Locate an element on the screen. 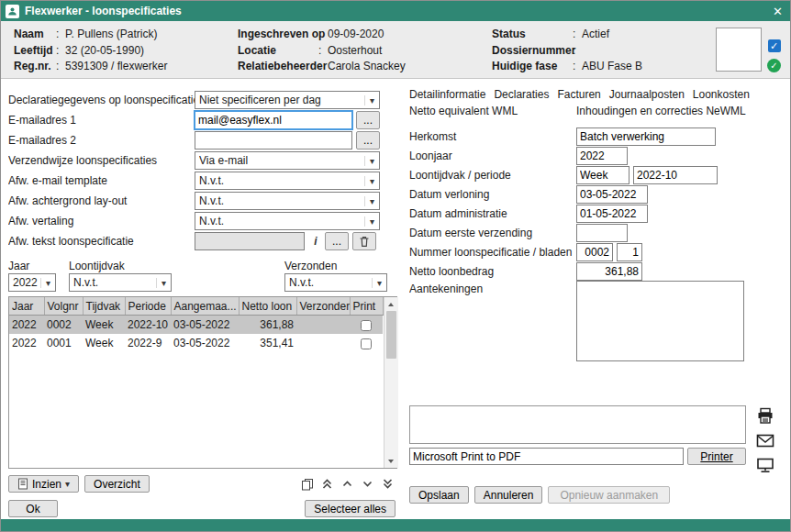  copy-button is located at coordinates (306, 484).